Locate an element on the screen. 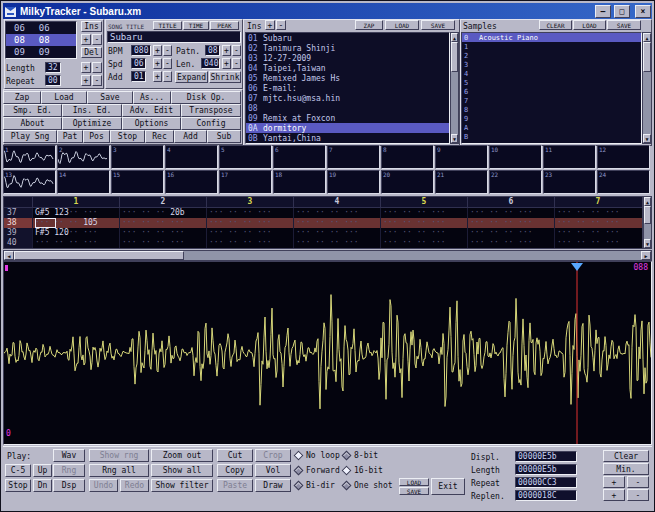 The width and height of the screenshot is (655, 512). repeat-plus-button: + is located at coordinates (614, 482).